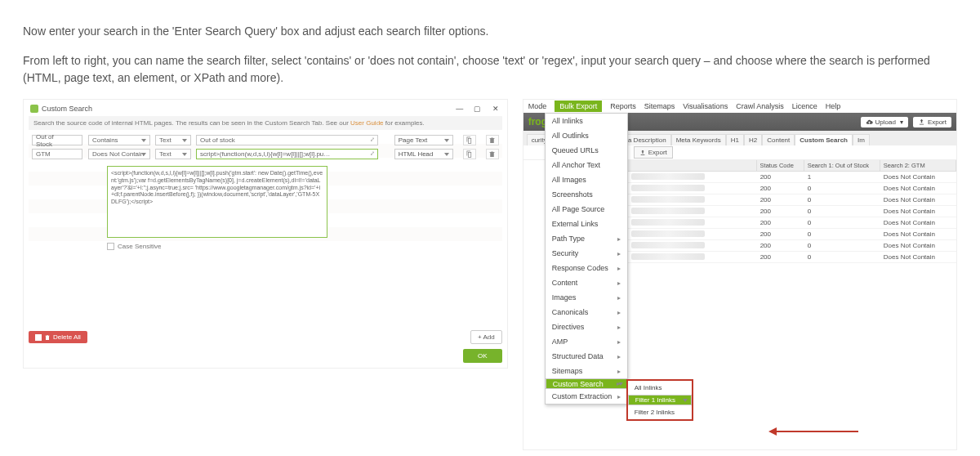 This screenshot has width=980, height=456. What do you see at coordinates (586, 297) in the screenshot?
I see `dropdown-item: Images▸` at bounding box center [586, 297].